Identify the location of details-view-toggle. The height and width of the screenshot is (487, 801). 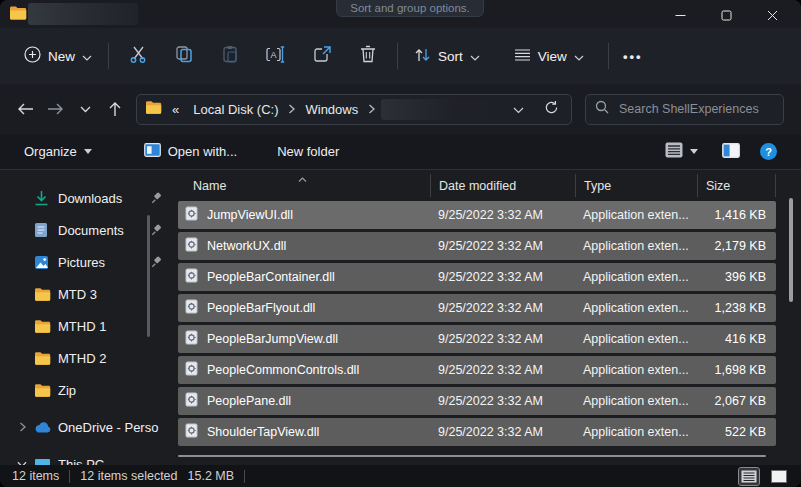
(749, 476).